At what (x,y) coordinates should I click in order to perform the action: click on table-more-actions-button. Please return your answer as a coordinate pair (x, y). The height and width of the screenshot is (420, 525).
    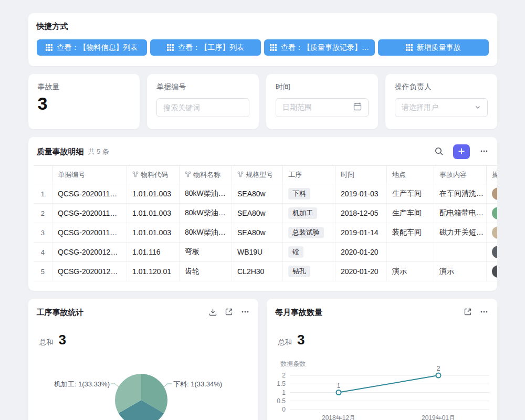
    Looking at the image, I should click on (484, 152).